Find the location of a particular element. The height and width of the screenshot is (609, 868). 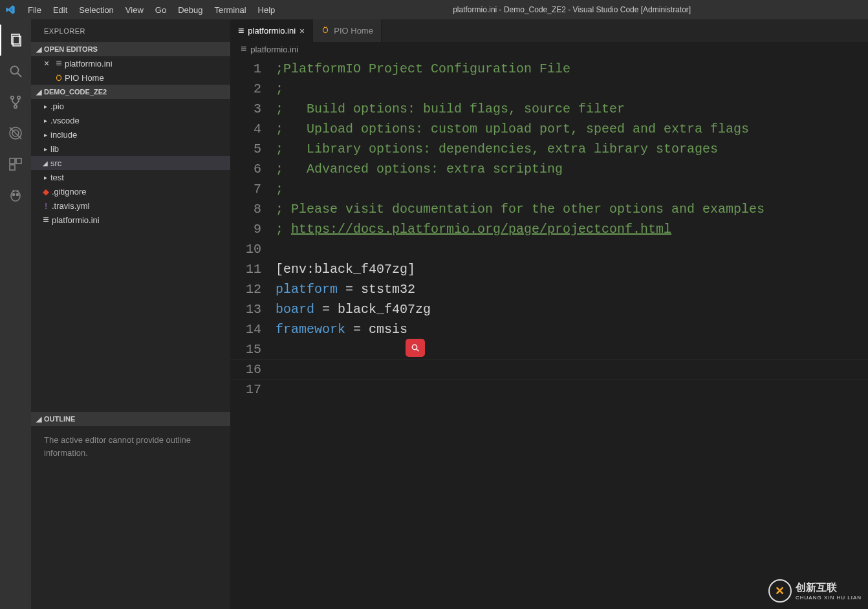

tab-piohome: PIO Home is located at coordinates (347, 31).